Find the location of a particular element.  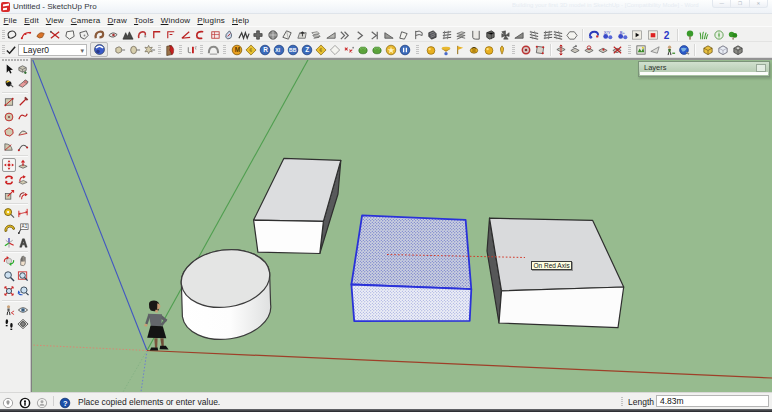

component-sphere-tool-button is located at coordinates (135, 50).